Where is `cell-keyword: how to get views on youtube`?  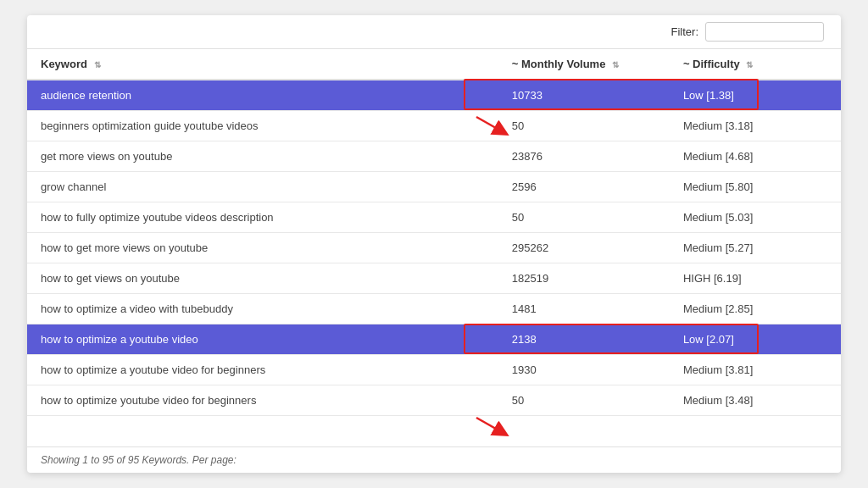 cell-keyword: how to get views on youtube is located at coordinates (263, 279).